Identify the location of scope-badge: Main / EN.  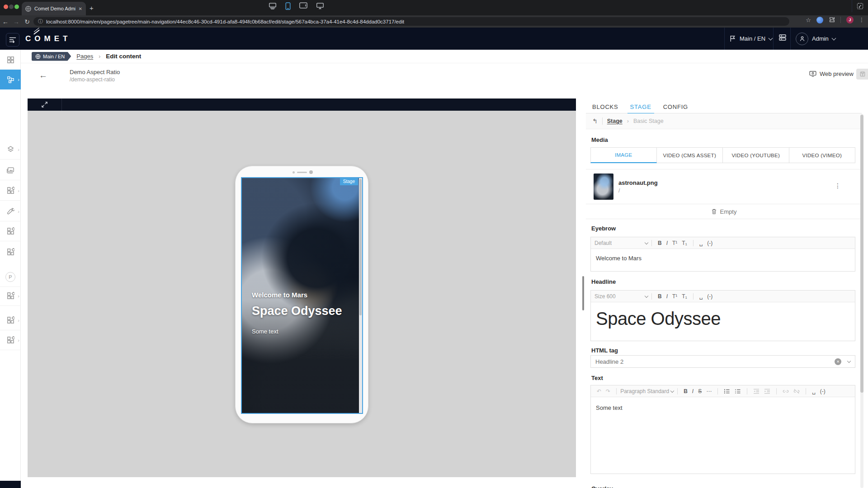
(52, 56).